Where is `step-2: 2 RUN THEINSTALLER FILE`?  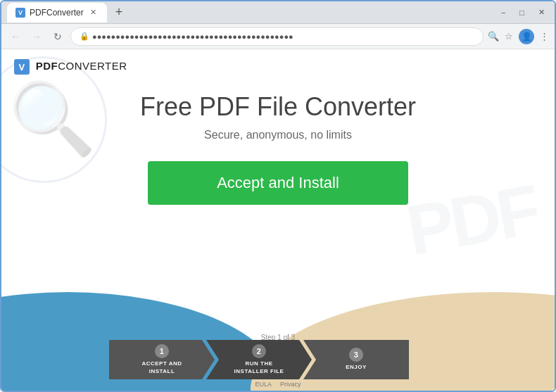
step-2: 2 RUN THEINSTALLER FILE is located at coordinates (259, 360).